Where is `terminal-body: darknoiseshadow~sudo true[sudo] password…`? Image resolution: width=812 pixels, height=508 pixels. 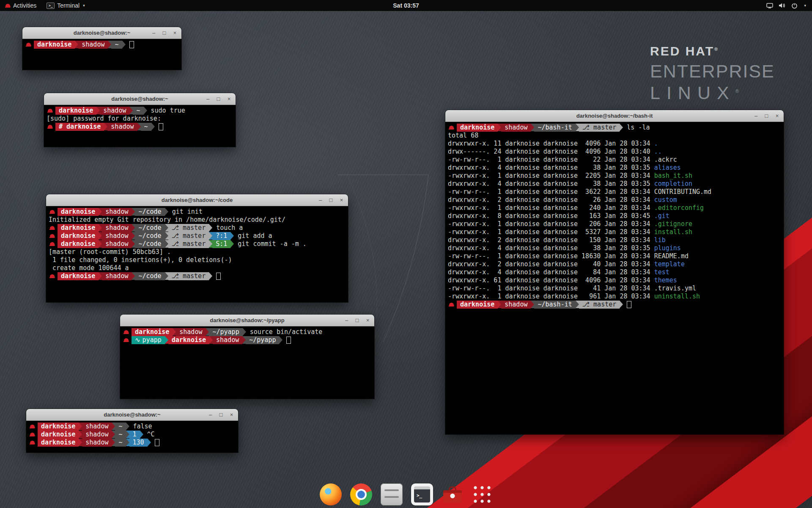 terminal-body: darknoiseshadow~sudo true[sudo] password… is located at coordinates (140, 126).